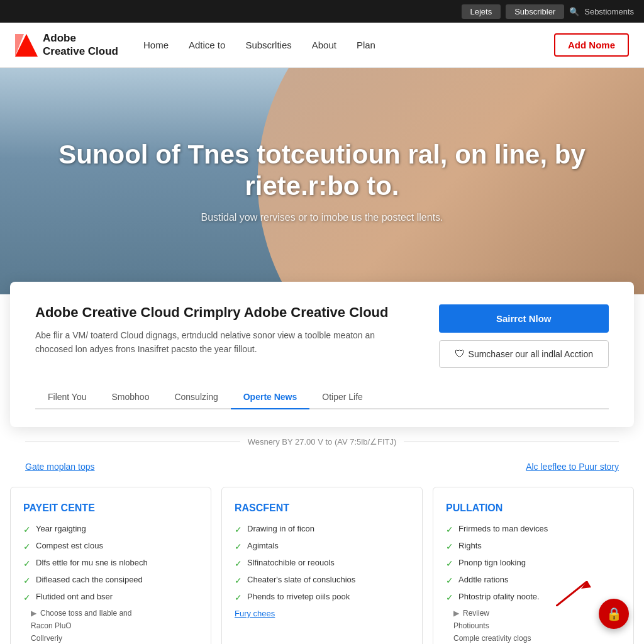  What do you see at coordinates (225, 331) in the screenshot?
I see `card-text-area: Adobe Creative Cloud Crimplry Adobe Crea…` at bounding box center [225, 331].